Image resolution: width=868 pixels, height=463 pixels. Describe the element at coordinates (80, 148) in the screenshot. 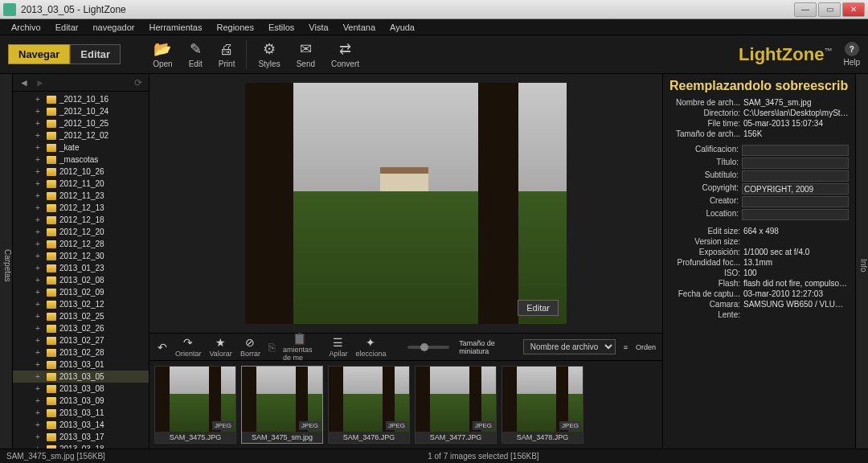

I see `folder-item: +_kate` at that location.